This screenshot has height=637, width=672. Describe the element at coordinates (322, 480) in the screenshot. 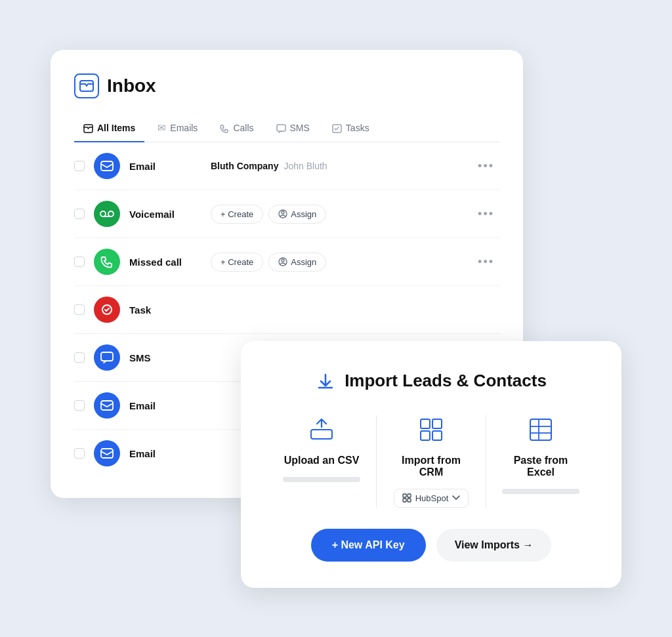

I see `upload-csv-bar` at that location.